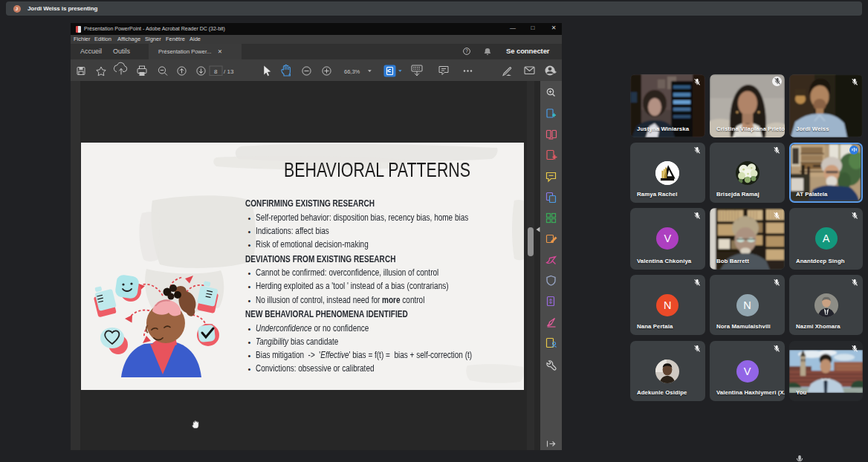 This screenshot has width=868, height=462. What do you see at coordinates (352, 71) in the screenshot?
I see `svg-text: 66,3%` at bounding box center [352, 71].